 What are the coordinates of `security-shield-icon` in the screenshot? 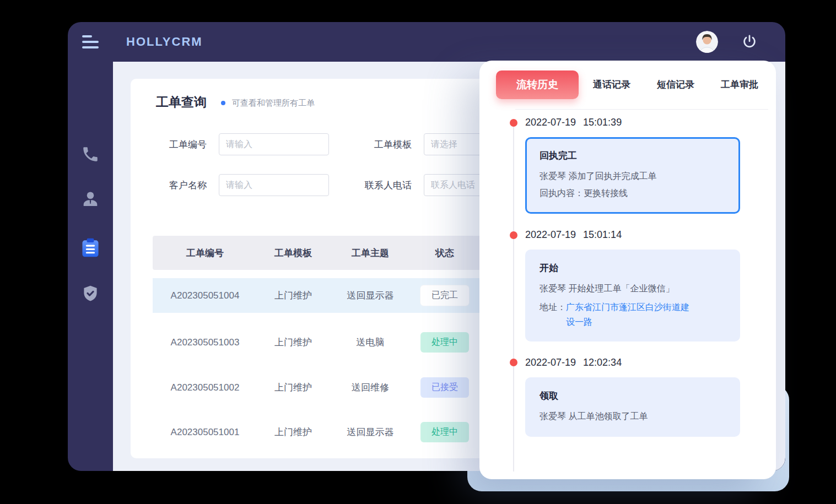 It's located at (90, 294).